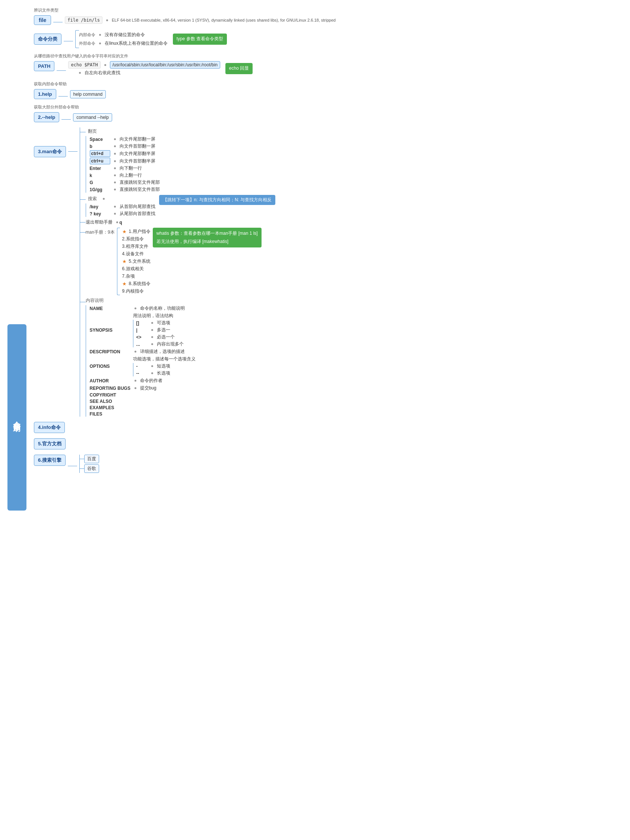 The width and height of the screenshot is (630, 840). Describe the element at coordinates (123, 35) in the screenshot. I see `internal-cmd-row: 内部命令 没有存储位置的命令` at that location.